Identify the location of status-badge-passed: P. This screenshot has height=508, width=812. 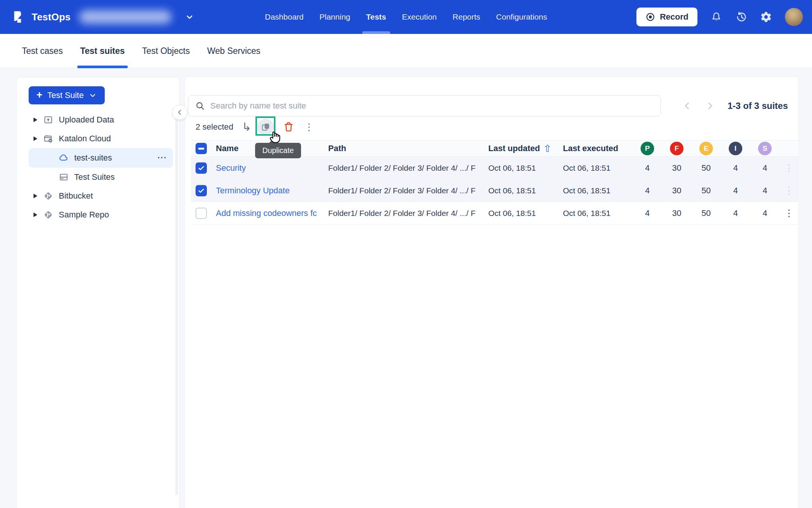
(647, 148).